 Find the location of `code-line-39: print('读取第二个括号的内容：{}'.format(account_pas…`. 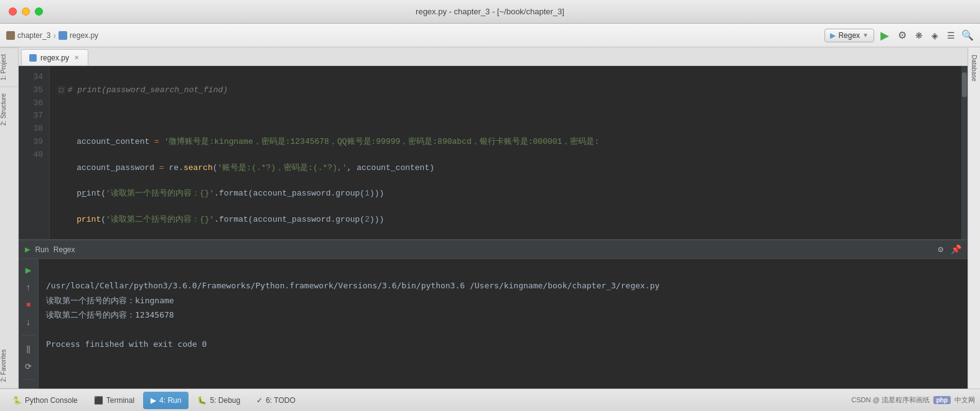

code-line-39: print('读取第二个括号的内容：{}'.format(account_pas… is located at coordinates (509, 220).